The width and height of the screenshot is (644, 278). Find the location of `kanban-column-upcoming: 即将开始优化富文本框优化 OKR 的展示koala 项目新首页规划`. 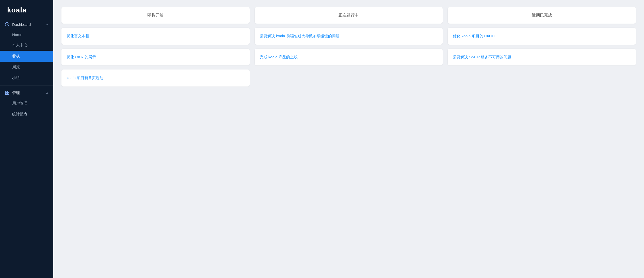

kanban-column-upcoming: 即将开始优化富文本框优化 OKR 的展示koala 项目新首页规划 is located at coordinates (155, 47).